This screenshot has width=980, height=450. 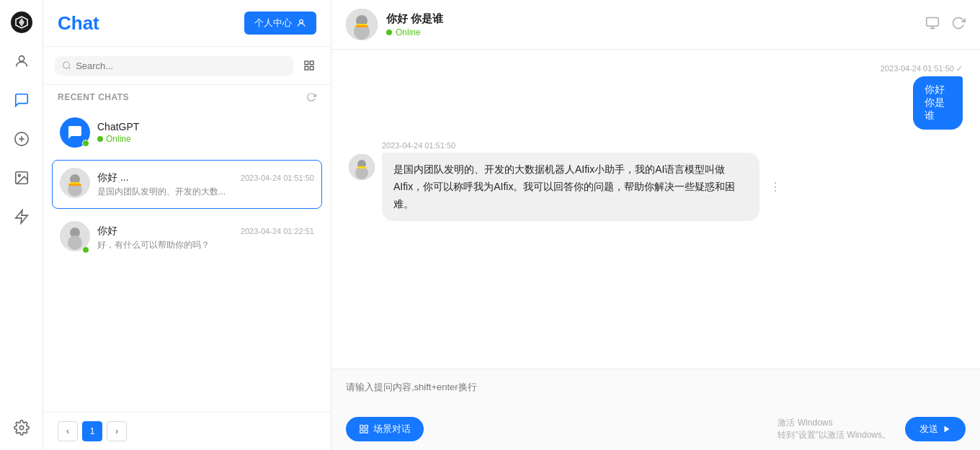 I want to click on sidebar-title: Chat, so click(x=79, y=23).